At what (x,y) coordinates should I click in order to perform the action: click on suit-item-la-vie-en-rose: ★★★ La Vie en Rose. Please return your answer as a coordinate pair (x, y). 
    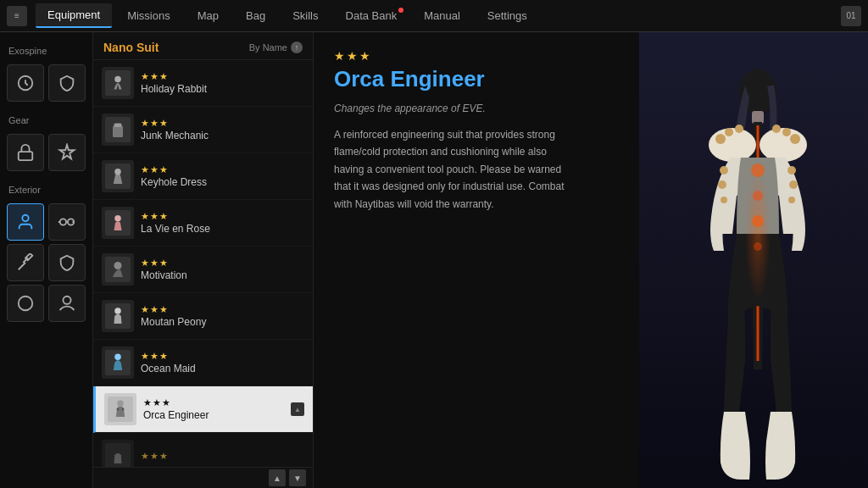
    Looking at the image, I should click on (203, 224).